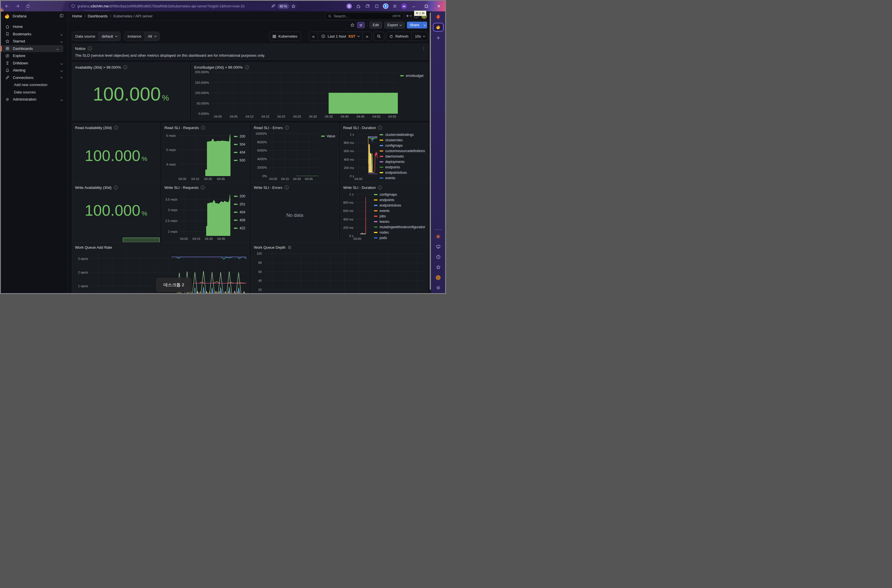 The width and height of the screenshot is (892, 588). I want to click on legend-item: deployments, so click(402, 162).